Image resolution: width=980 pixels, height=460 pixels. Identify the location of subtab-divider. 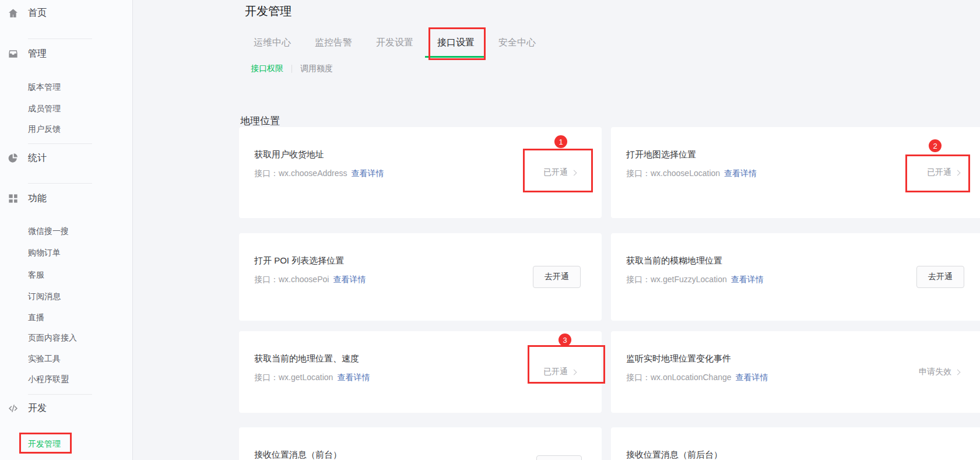
(291, 69).